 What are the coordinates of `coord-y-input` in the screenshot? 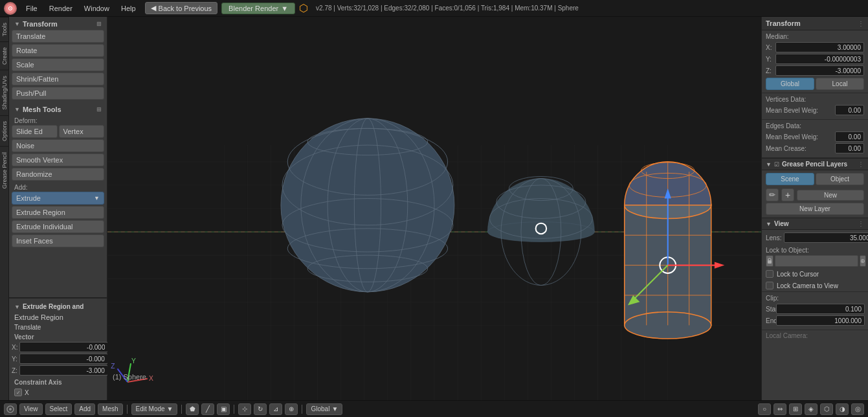 It's located at (819, 59).